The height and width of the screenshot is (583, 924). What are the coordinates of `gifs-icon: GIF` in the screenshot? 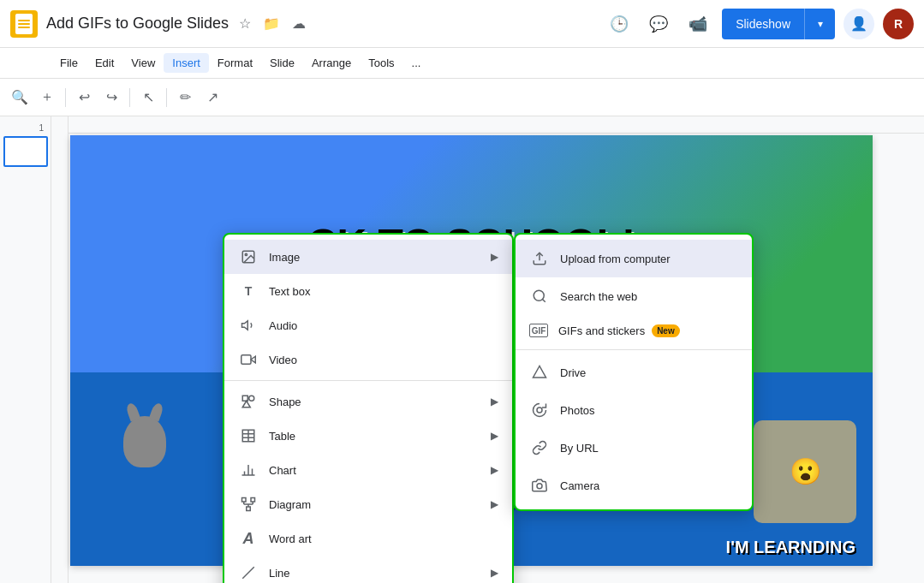 It's located at (539, 330).